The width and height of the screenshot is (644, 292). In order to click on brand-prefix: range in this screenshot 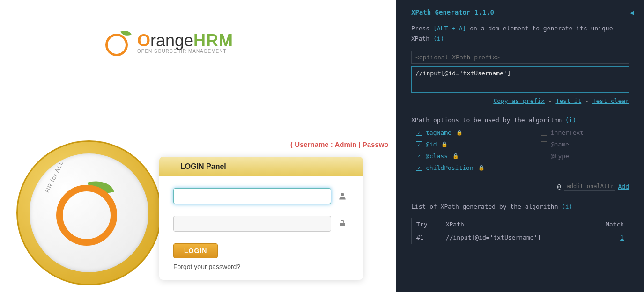, I will do `click(172, 40)`.